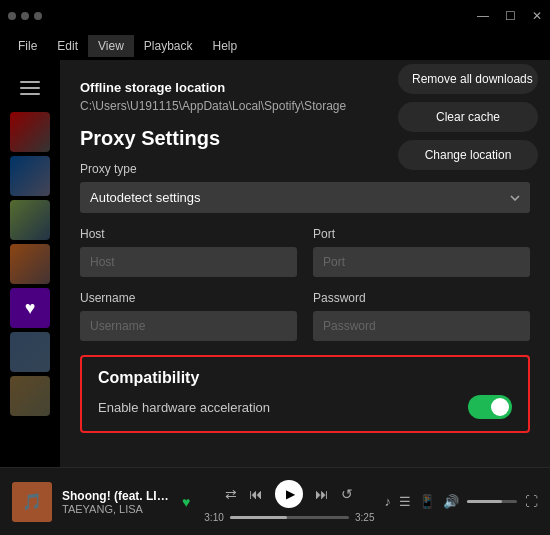  What do you see at coordinates (510, 16) in the screenshot?
I see `titlebar-controls: — ☐ ✕` at bounding box center [510, 16].